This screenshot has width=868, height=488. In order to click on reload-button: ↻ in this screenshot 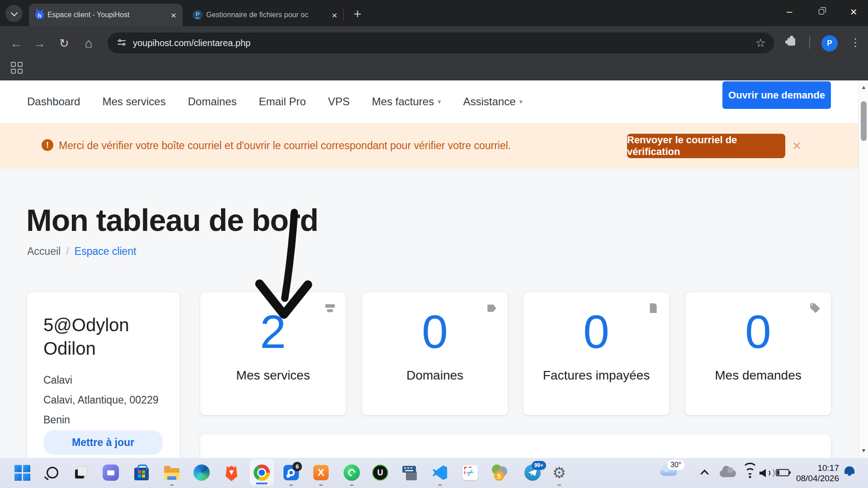, I will do `click(64, 43)`.